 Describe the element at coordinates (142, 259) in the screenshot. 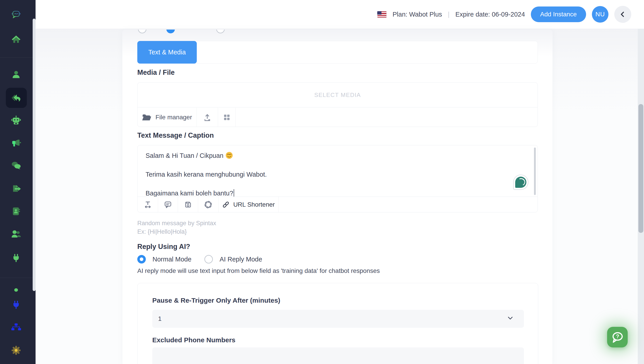

I see `radio-normal-mode` at that location.